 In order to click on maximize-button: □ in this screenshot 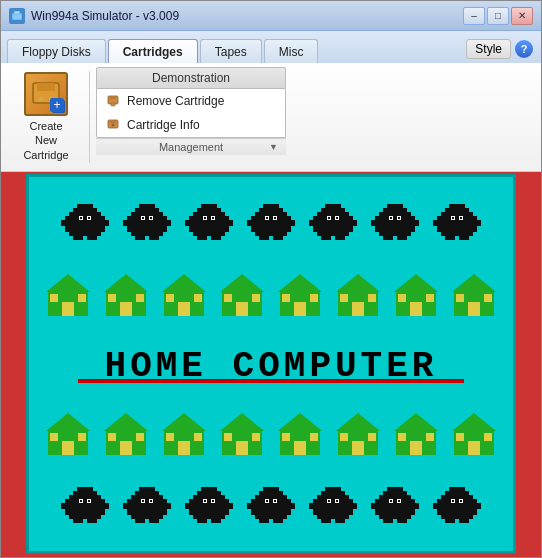, I will do `click(498, 16)`.